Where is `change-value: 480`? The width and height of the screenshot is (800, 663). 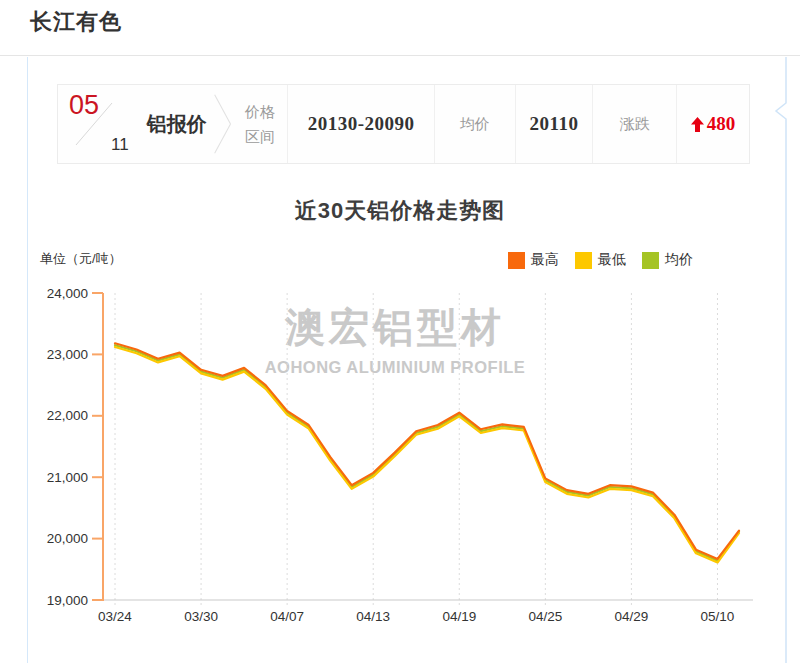 change-value: 480 is located at coordinates (712, 124).